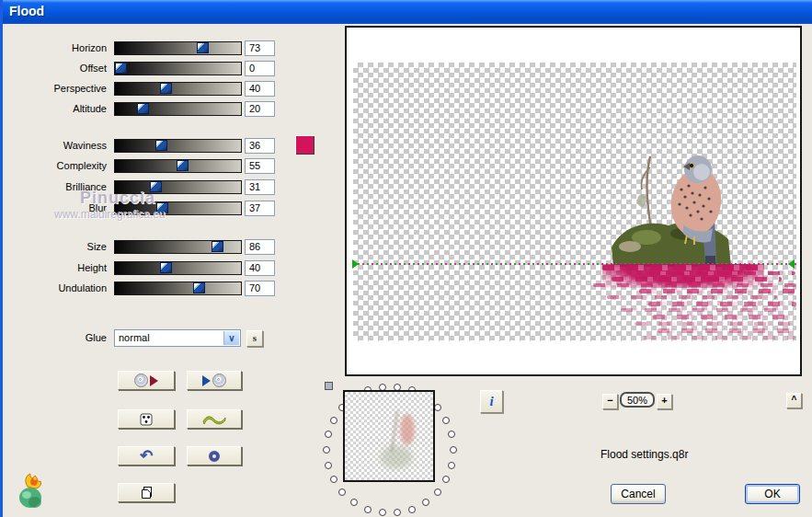 The height and width of the screenshot is (517, 812). What do you see at coordinates (259, 188) in the screenshot?
I see `slider-value-box: 31` at bounding box center [259, 188].